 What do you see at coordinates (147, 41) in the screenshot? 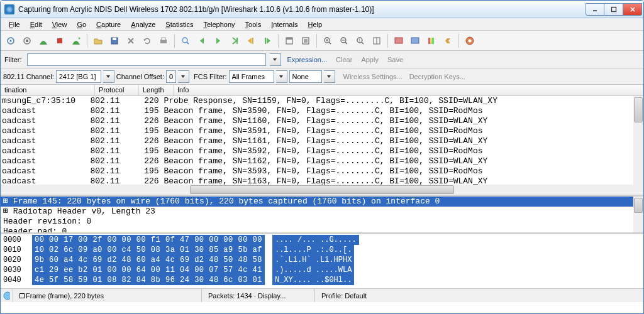
I see `reload-icon` at bounding box center [147, 41].